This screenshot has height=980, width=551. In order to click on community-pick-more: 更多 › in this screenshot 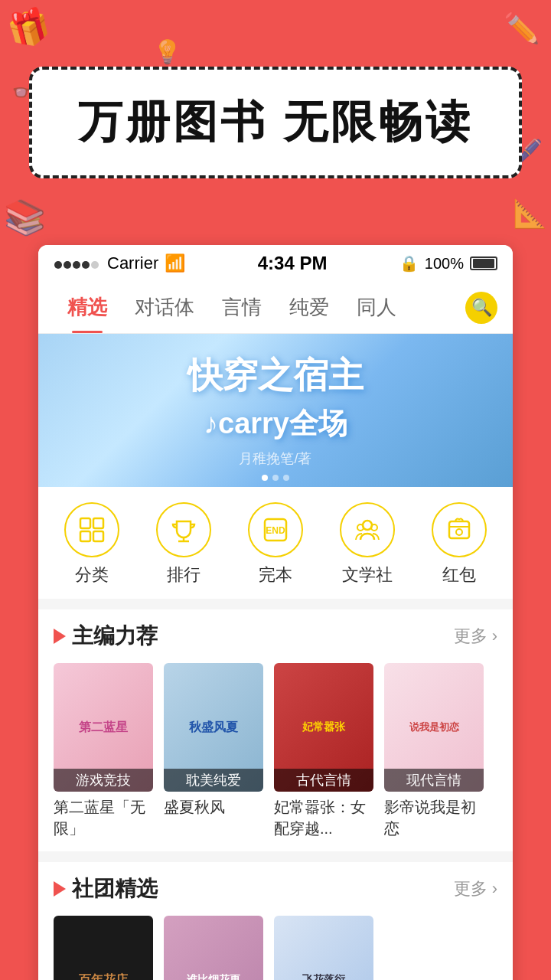, I will do `click(476, 889)`.